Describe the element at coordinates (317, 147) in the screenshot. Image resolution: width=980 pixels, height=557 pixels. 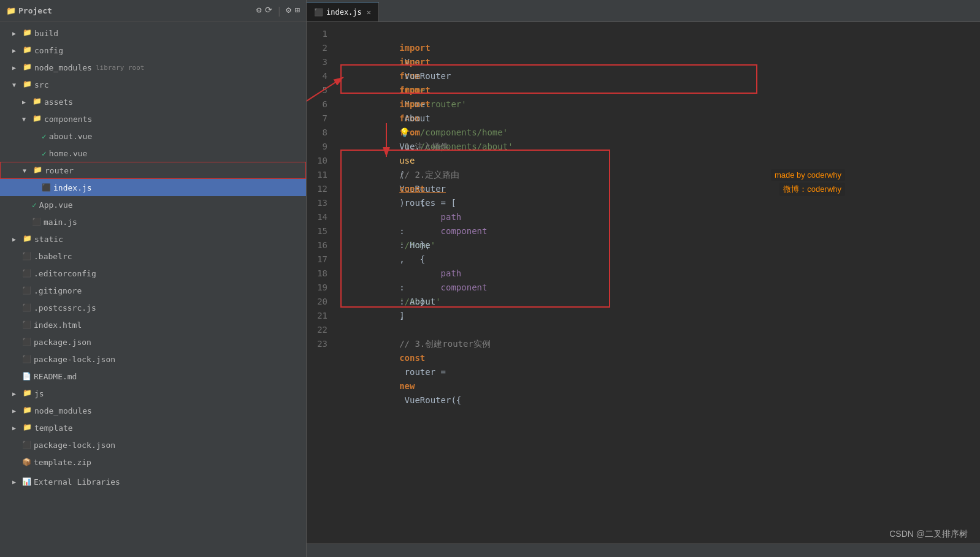
I see `ln-9: 9` at that location.